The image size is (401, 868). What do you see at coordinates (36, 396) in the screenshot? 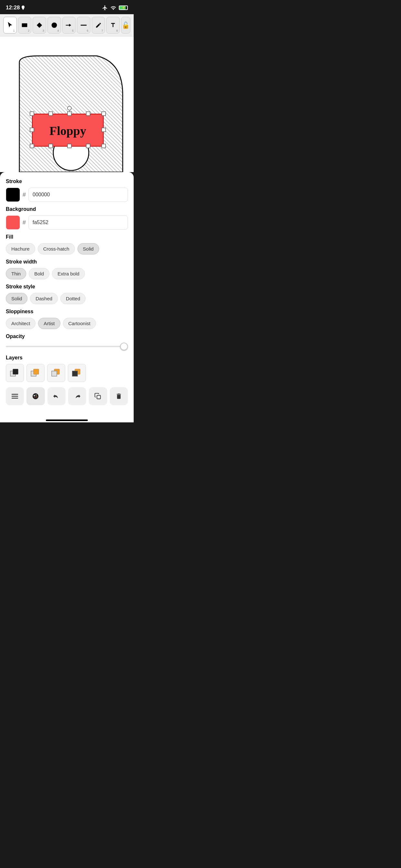
I see `style-icon` at bounding box center [36, 396].